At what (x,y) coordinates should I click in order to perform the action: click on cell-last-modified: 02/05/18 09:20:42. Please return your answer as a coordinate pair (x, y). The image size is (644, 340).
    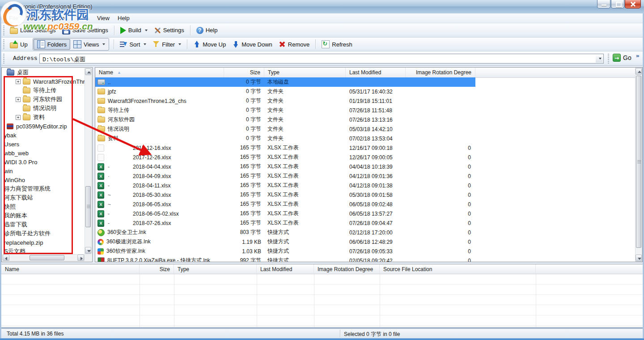
    Looking at the image, I should click on (376, 260).